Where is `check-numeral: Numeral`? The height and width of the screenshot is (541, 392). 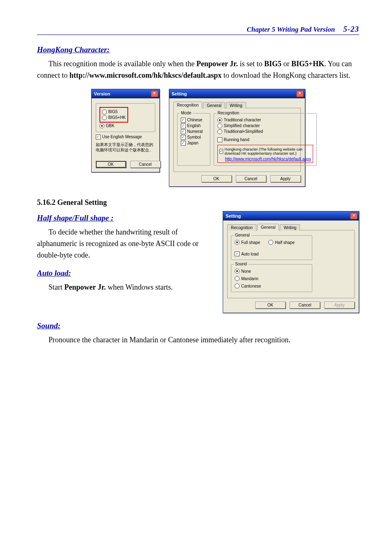 check-numeral: Numeral is located at coordinates (194, 132).